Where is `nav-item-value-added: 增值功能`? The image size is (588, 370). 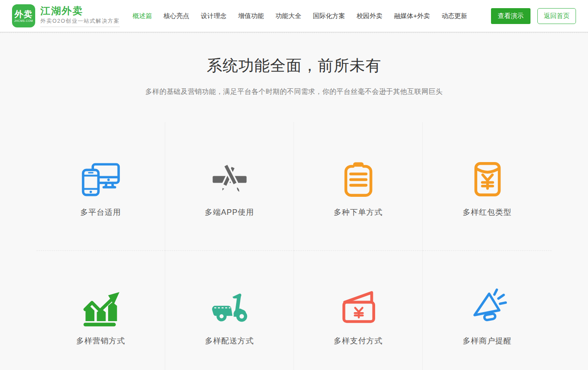 nav-item-value-added: 增值功能 is located at coordinates (251, 16).